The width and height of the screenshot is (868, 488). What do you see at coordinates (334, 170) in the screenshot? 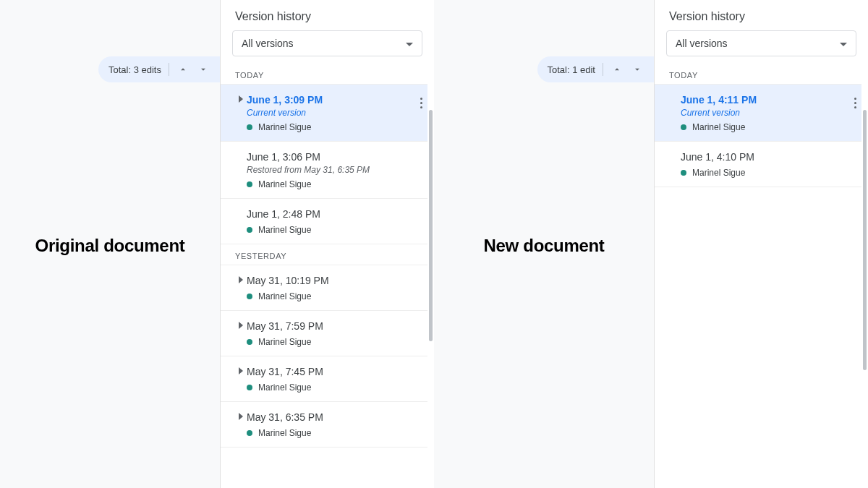
I see `version-subtitle: Restored from May 31, 6:35 PM` at bounding box center [334, 170].